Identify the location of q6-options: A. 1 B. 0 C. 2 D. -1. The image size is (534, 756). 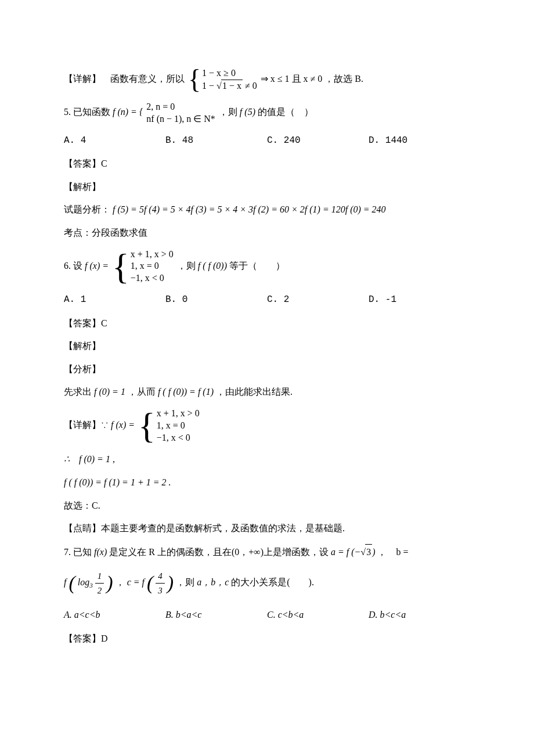
(267, 300).